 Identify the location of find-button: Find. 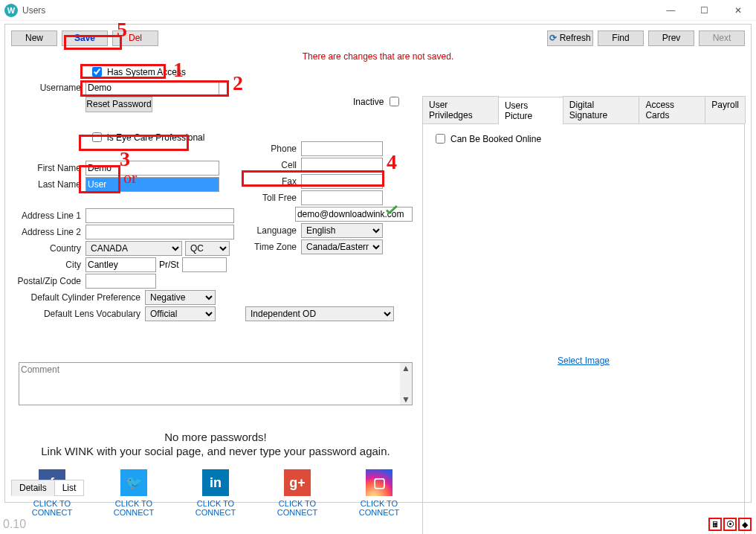
(621, 39).